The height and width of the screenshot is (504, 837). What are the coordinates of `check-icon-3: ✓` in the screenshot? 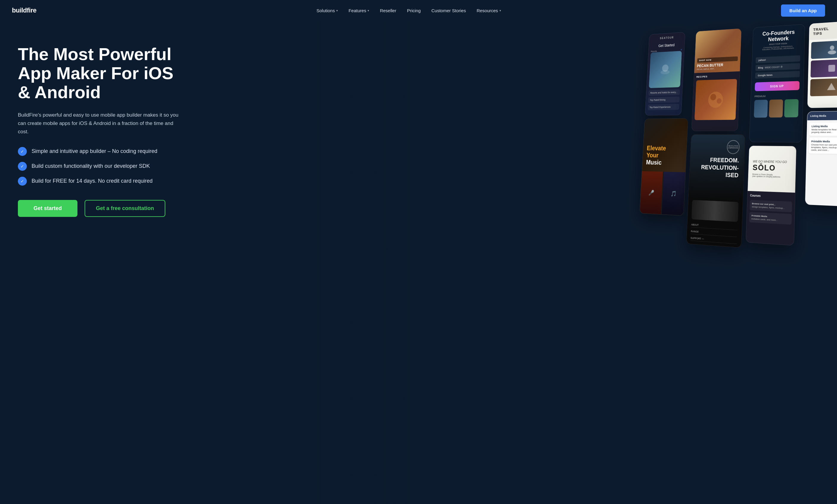 It's located at (22, 181).